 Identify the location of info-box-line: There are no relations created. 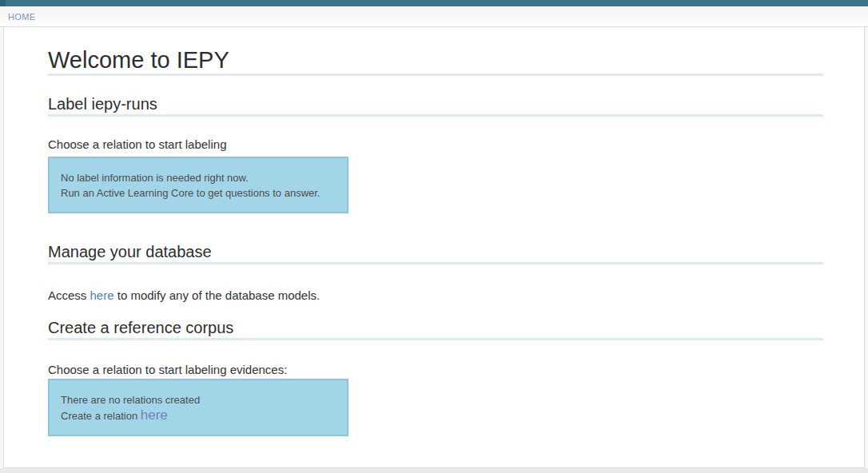
(198, 399).